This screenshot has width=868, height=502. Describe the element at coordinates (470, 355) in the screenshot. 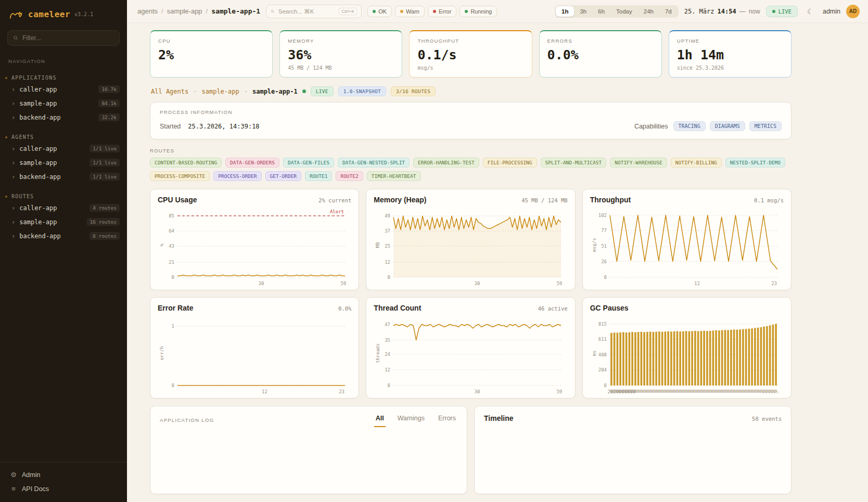

I see `chart-plot: 0122435473059threads` at that location.